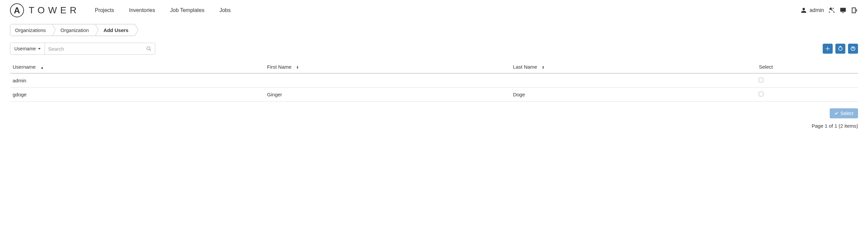  Describe the element at coordinates (24, 67) in the screenshot. I see `col-header-label: Username` at that location.